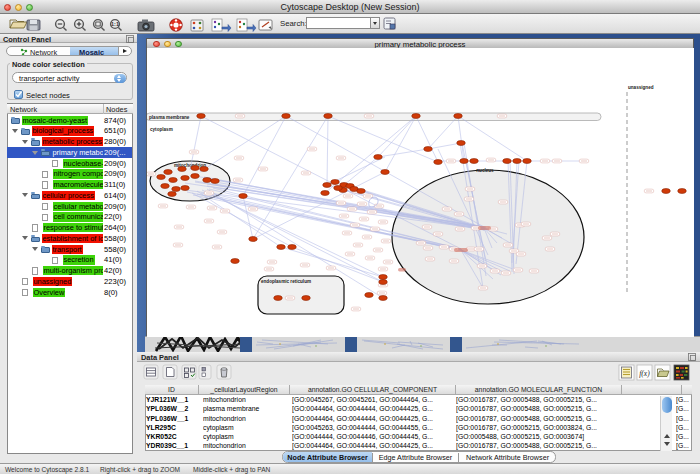 The width and height of the screenshot is (700, 474). What do you see at coordinates (644, 374) in the screenshot?
I see `svg-text: f(x)` at bounding box center [644, 374].